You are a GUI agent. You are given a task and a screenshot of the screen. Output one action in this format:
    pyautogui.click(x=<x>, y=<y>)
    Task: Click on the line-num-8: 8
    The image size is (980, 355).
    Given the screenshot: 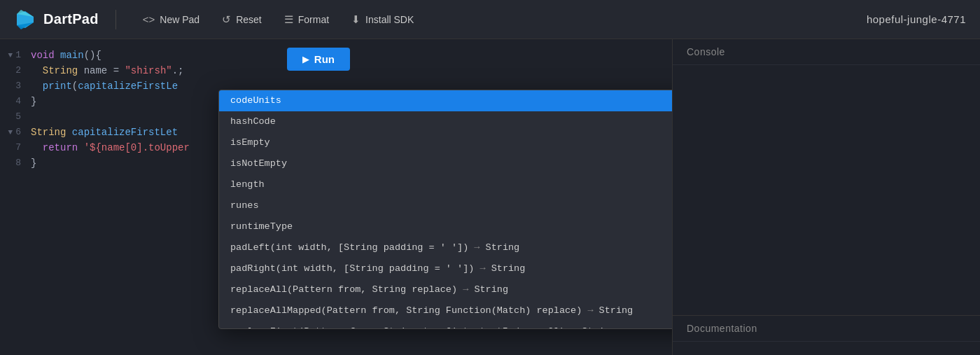 What is the action you would take?
    pyautogui.click(x=15, y=163)
    